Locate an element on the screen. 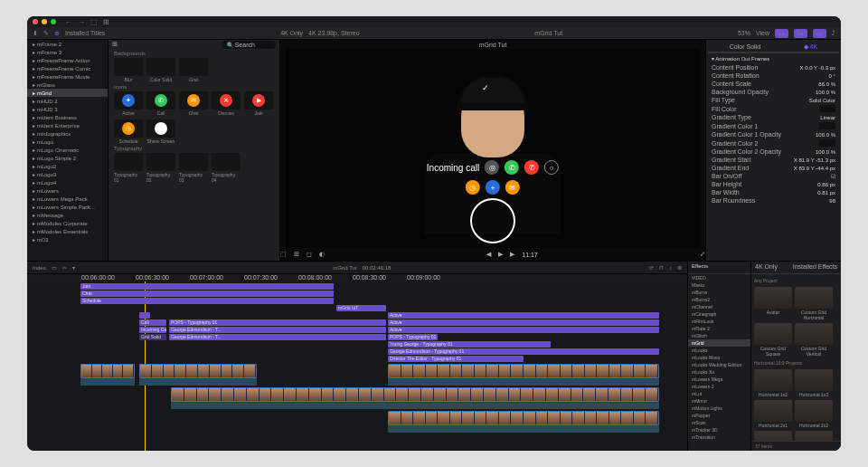 This screenshot has width=868, height=467. titlebar-icon: ← is located at coordinates (69, 22).